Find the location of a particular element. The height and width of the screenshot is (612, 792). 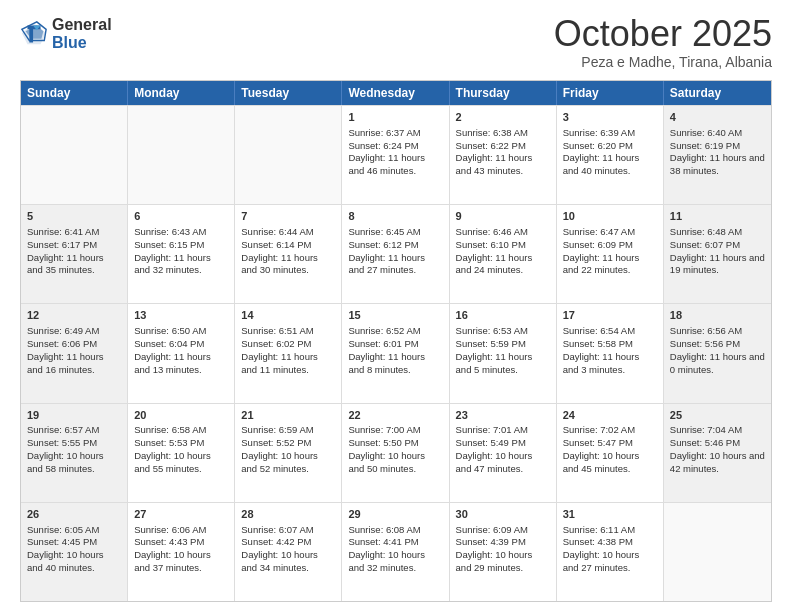

day-number: 7 is located at coordinates (288, 216).